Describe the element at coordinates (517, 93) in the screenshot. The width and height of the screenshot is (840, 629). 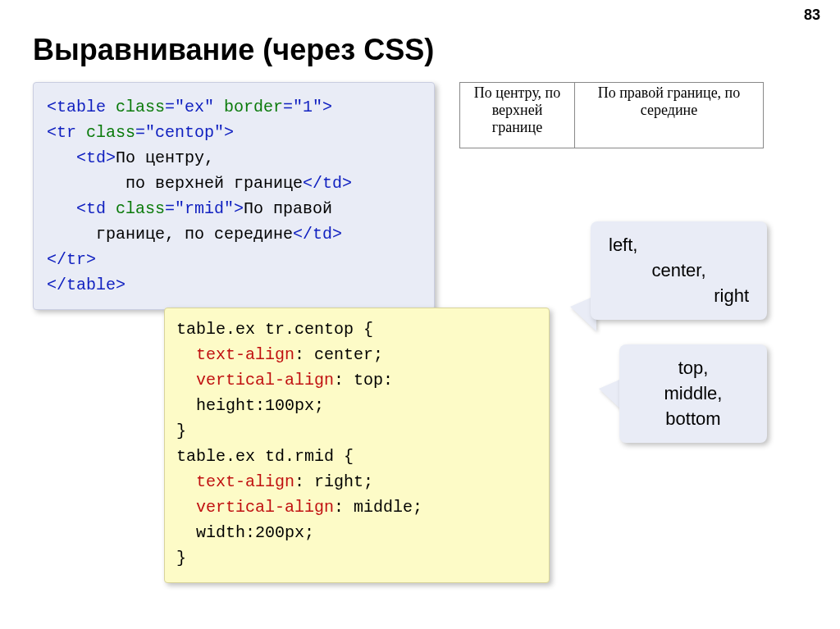
I see `cell-text: По центру, по` at that location.